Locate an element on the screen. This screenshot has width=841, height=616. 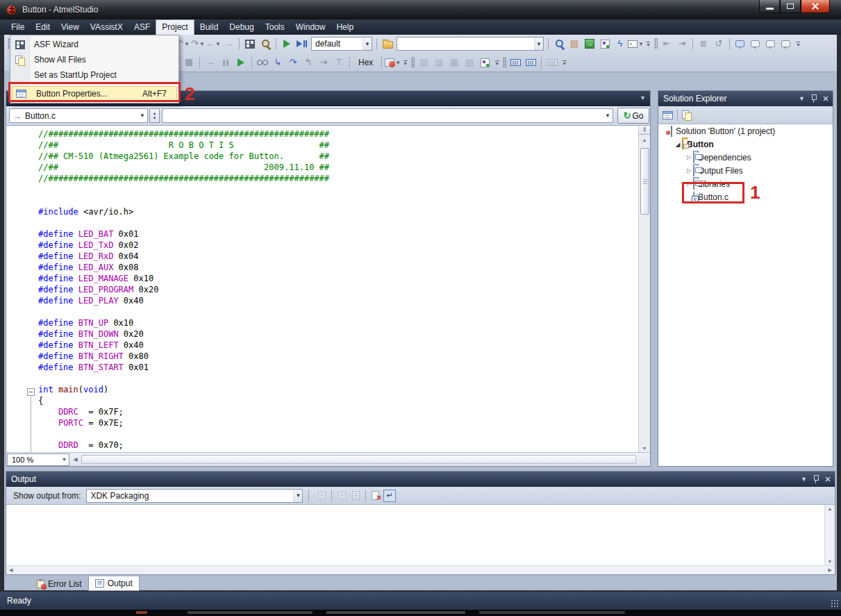
menu-edit: Edit is located at coordinates (43, 27).